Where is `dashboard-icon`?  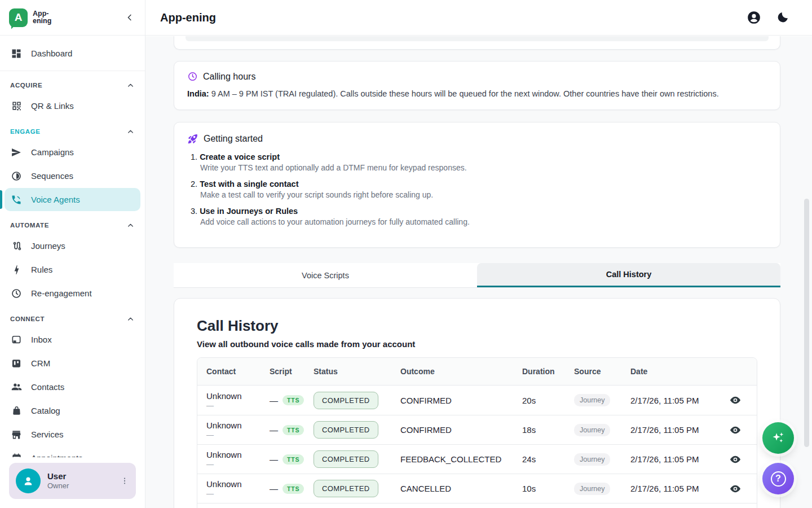 dashboard-icon is located at coordinates (16, 54).